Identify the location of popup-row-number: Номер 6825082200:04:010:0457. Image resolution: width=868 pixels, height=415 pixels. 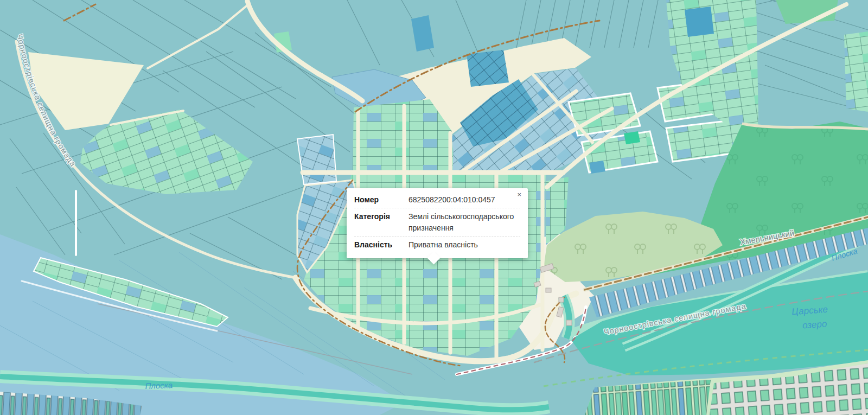
(437, 200).